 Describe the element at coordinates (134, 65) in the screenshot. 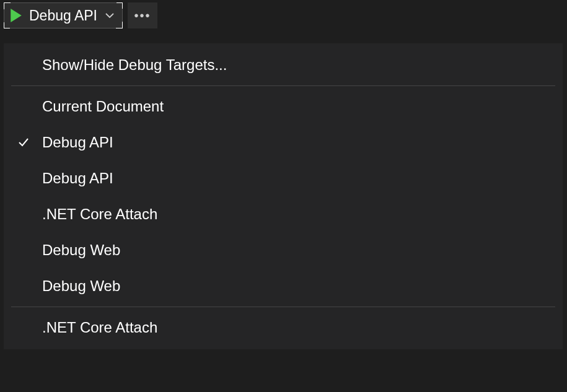

I see `menu-item-label: Show/Hide Debug Targets...` at that location.